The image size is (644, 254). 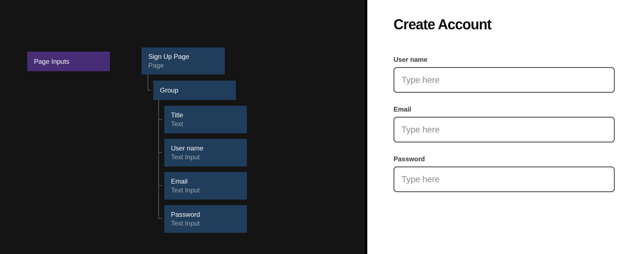 What do you see at coordinates (504, 109) in the screenshot?
I see `email-label: Email` at bounding box center [504, 109].